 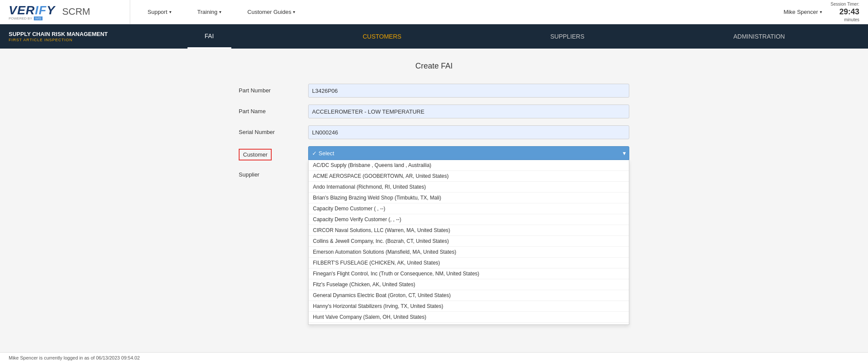 I want to click on customer-option: Emerson Automation Solutions (Mansfield,…, so click(x=469, y=252).